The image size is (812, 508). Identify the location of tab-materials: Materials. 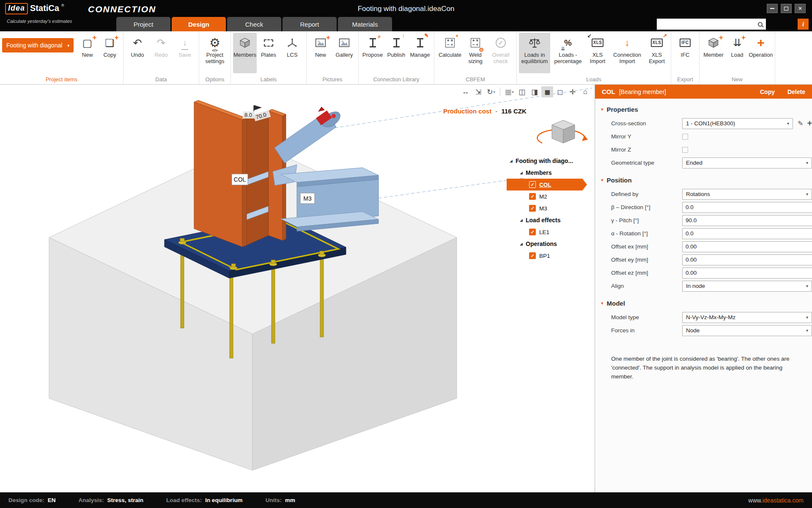
(365, 24).